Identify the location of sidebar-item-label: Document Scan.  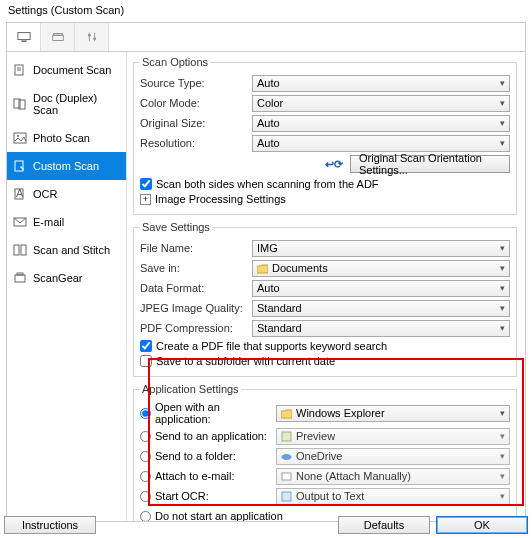
(72, 70).